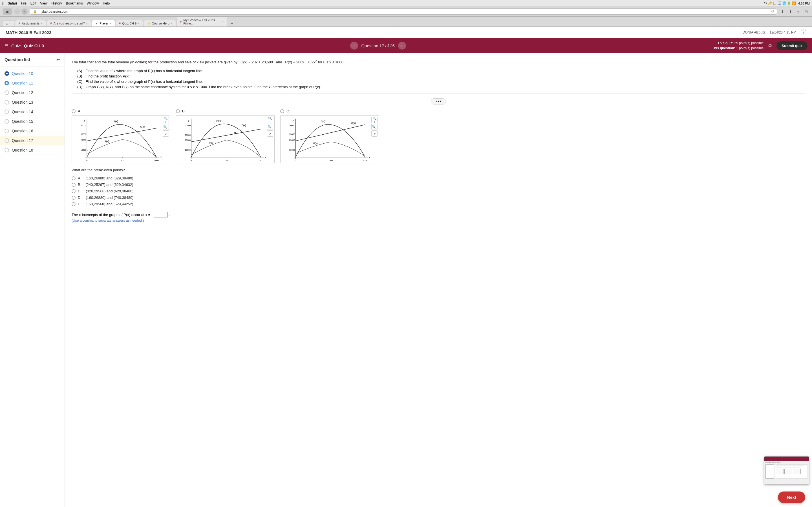 The width and height of the screenshot is (812, 507). I want to click on breakeven-a-radio, so click(73, 178).